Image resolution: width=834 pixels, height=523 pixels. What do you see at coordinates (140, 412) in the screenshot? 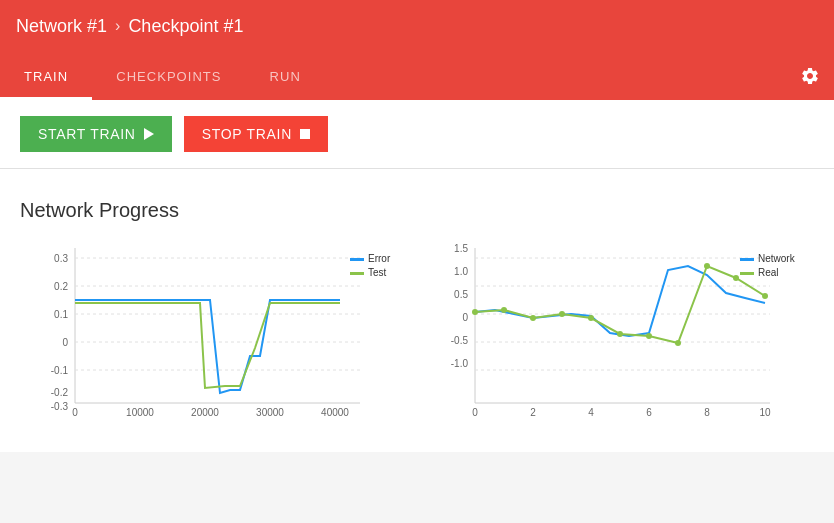
I see `svg-text: 10000` at bounding box center [140, 412].